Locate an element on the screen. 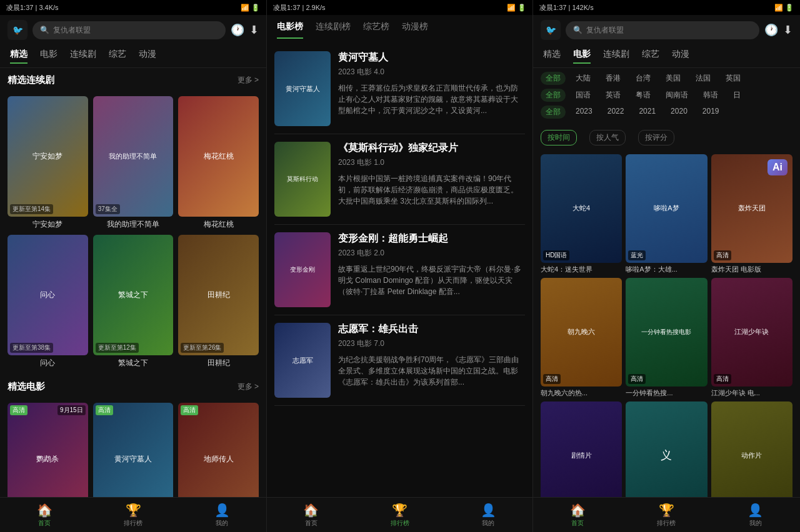 The image size is (800, 532). left-header: 🐦 🔍 复仇者联盟 🕐 ⬇ is located at coordinates (133, 30).